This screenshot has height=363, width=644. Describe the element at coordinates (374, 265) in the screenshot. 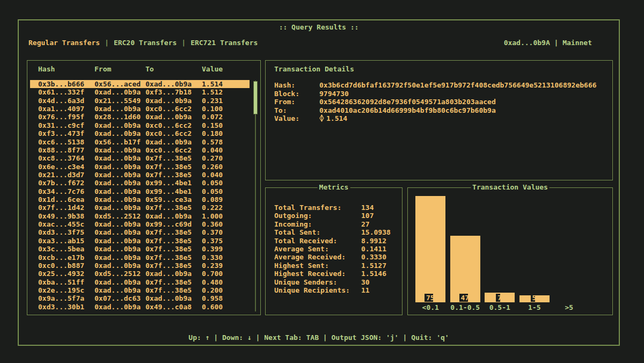

I see `metric-value: 1.5127` at that location.